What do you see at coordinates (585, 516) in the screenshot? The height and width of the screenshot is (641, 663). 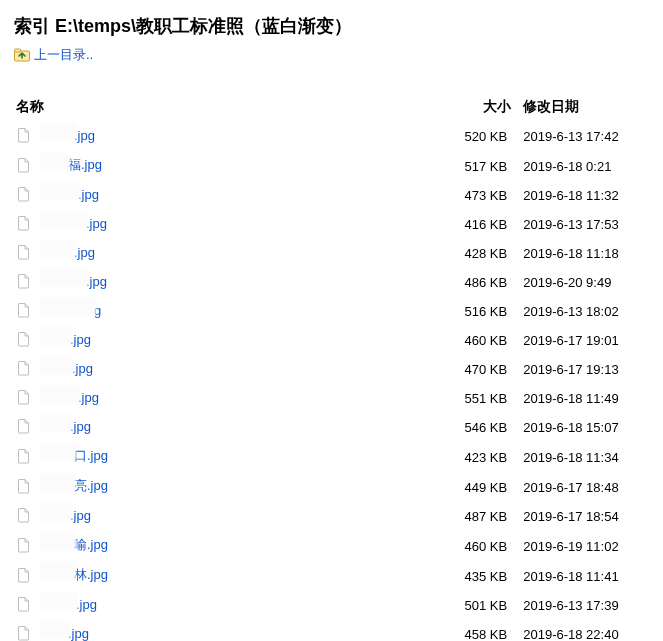 I see `file-date: 2019-6-17 18:54` at bounding box center [585, 516].